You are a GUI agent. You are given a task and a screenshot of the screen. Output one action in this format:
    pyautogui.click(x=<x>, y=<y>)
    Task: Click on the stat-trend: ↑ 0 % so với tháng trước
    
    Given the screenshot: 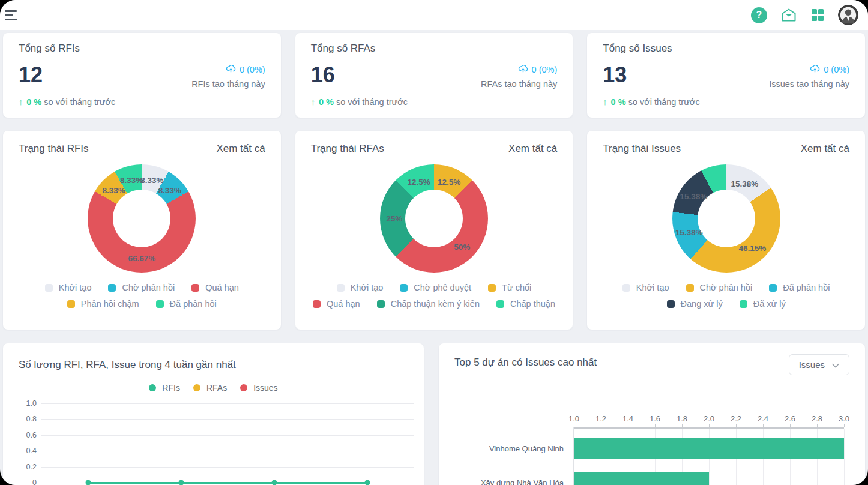 What is the action you would take?
    pyautogui.click(x=435, y=102)
    